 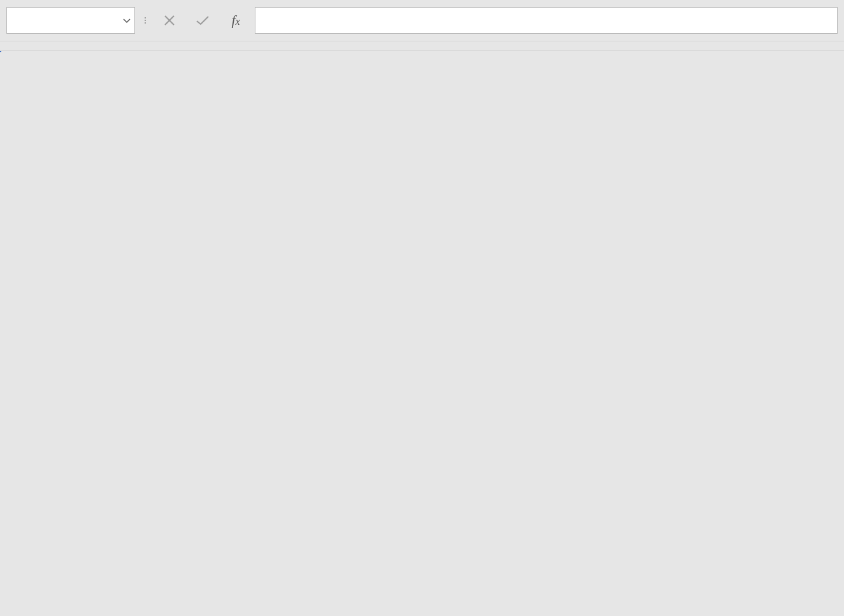 What do you see at coordinates (71, 20) in the screenshot?
I see `name-box` at bounding box center [71, 20].